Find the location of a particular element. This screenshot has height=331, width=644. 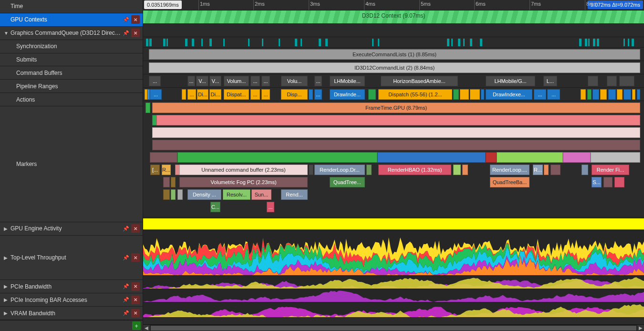

marker-span: RenderLoop.Dr... is located at coordinates (340, 170).